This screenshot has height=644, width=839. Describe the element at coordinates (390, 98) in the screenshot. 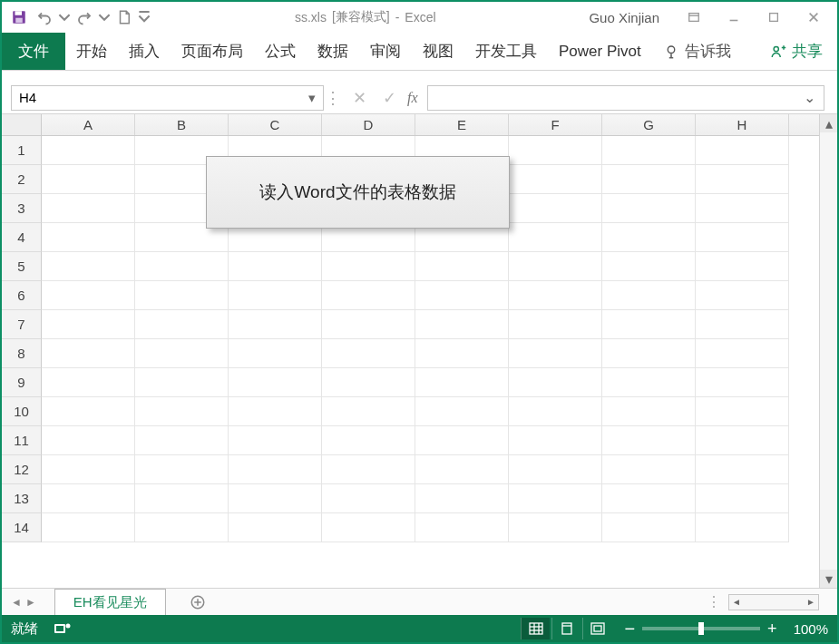

I see `enter-formula-button: ✓` at that location.